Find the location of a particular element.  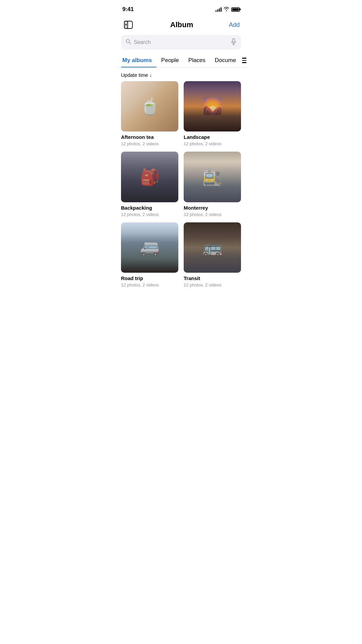

tab-places: Places is located at coordinates (197, 60).